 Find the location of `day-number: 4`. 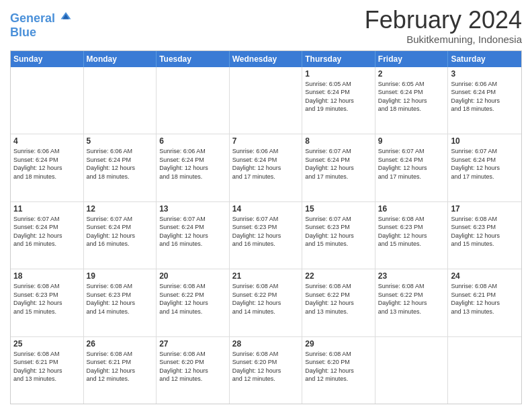

day-number: 4 is located at coordinates (47, 141).